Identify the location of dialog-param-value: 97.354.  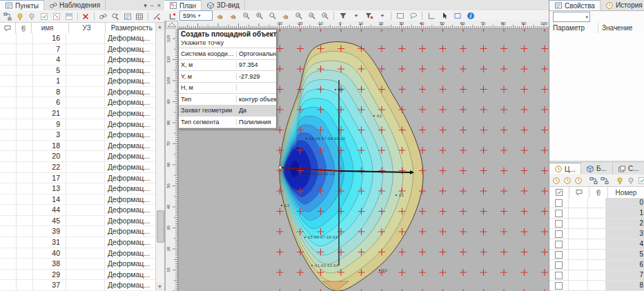
(257, 65).